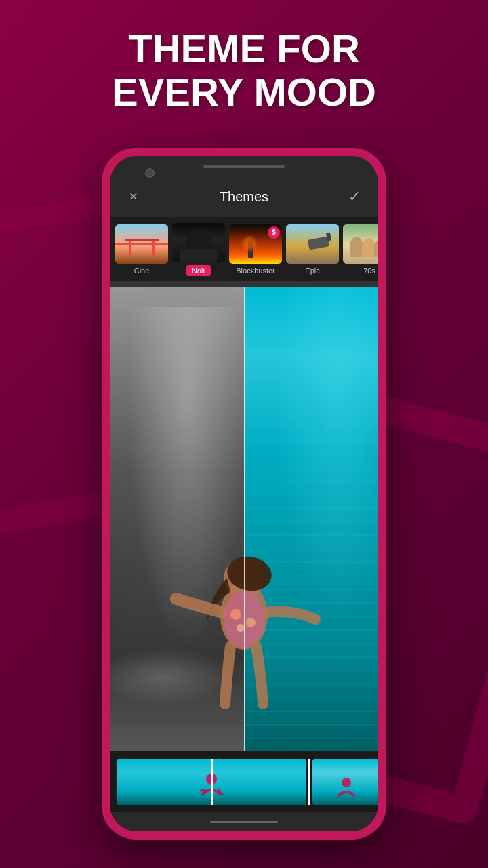 The width and height of the screenshot is (488, 868). What do you see at coordinates (245, 519) in the screenshot?
I see `split-divider` at bounding box center [245, 519].